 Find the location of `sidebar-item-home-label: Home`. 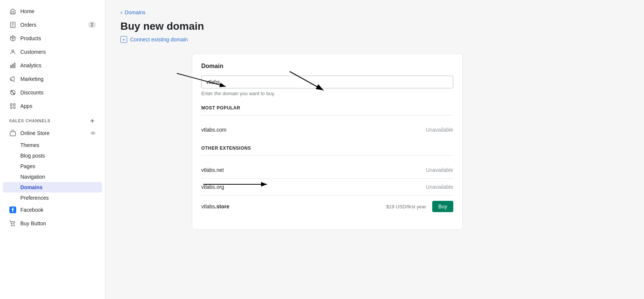

sidebar-item-home-label: Home is located at coordinates (27, 11).